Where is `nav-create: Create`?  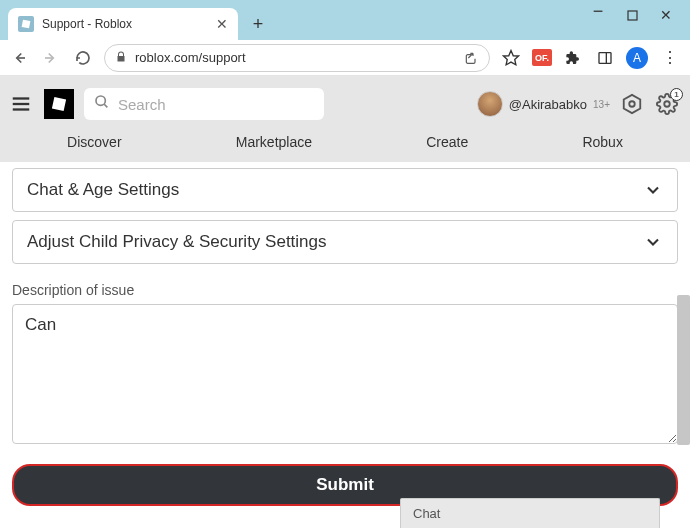 nav-create: Create is located at coordinates (447, 142).